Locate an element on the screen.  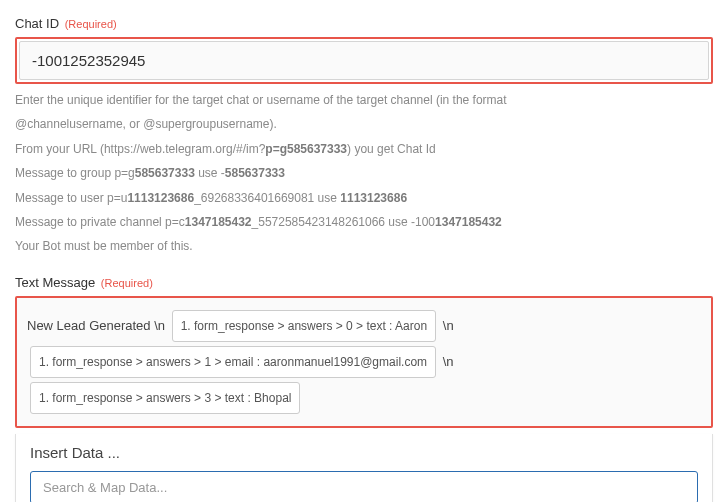
help-text-line: Message to group p=g585637333 use -58563… is located at coordinates (364, 173).